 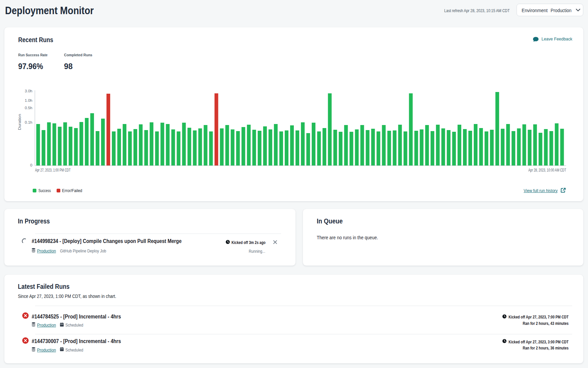 What do you see at coordinates (29, 91) in the screenshot?
I see `svg-text: 3.0h` at bounding box center [29, 91].